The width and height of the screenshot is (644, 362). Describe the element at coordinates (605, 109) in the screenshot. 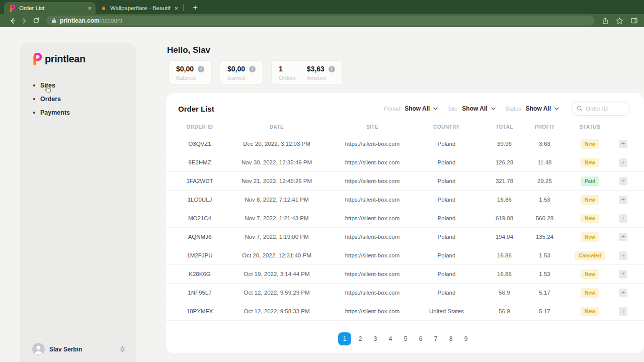

I see `order-id-search-input` at that location.